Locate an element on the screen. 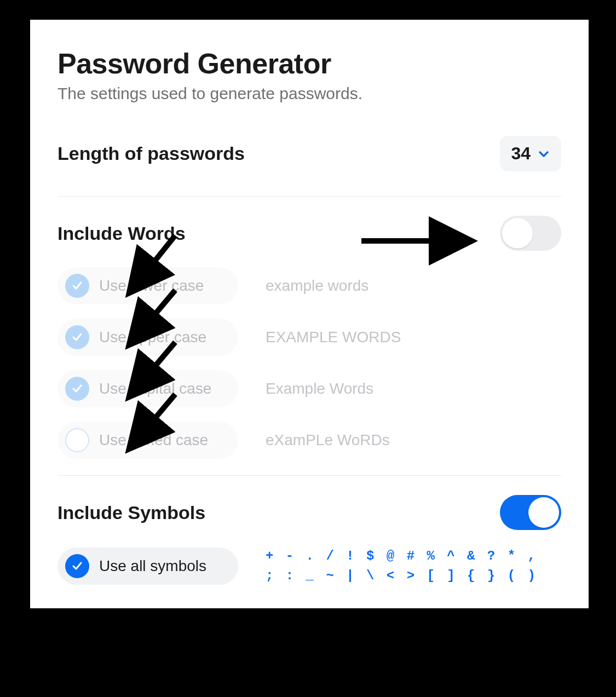 This screenshot has width=616, height=697. option-upper-case: Use upper case EXAMPLE WORDS is located at coordinates (309, 337).